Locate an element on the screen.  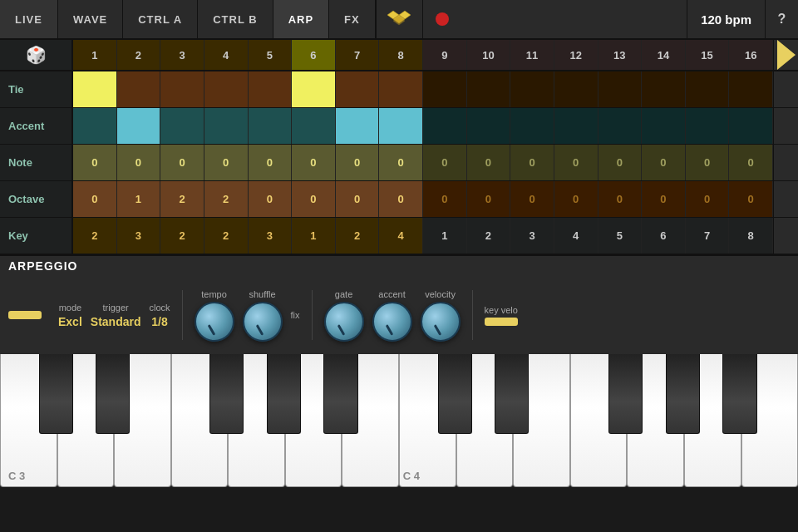
nav-record-button is located at coordinates (442, 19).